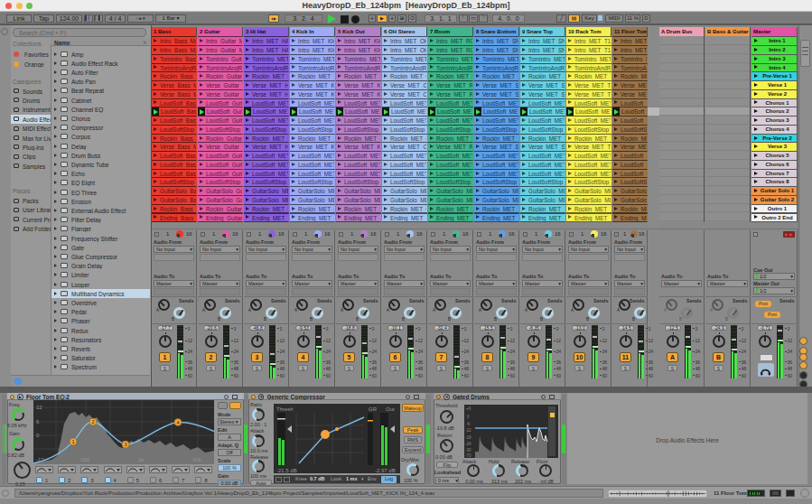 Image resolution: width=812 pixels, height=504 pixels. I want to click on svg-text: GR, so click(373, 409).